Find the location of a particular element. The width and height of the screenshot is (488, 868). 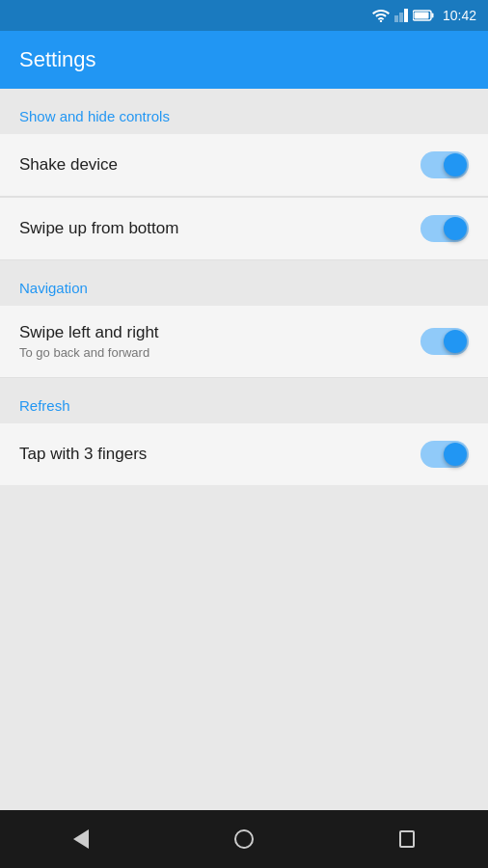

setting-item-shake-title: Shake device is located at coordinates (220, 165).